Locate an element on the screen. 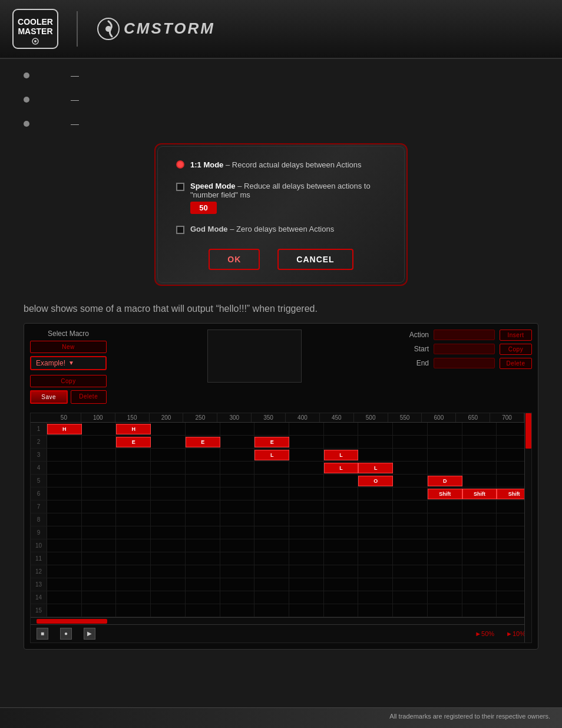  copy-button-2: Copy is located at coordinates (516, 349).